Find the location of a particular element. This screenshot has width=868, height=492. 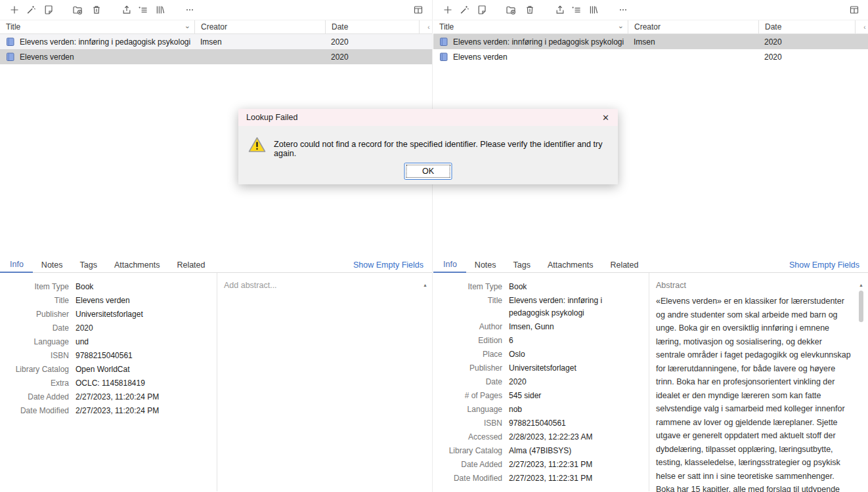

scrollbar: ▲ is located at coordinates (861, 386).